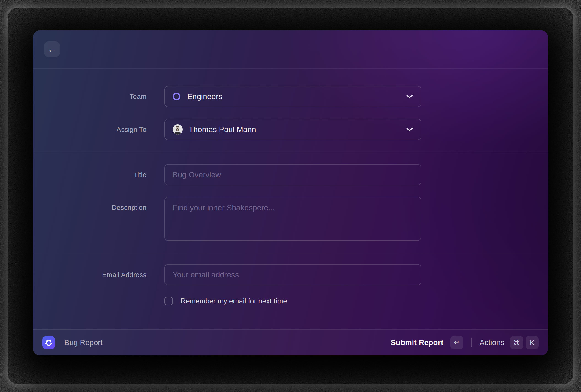 This screenshot has height=392, width=581. What do you see at coordinates (52, 49) in the screenshot?
I see `back-arrow-icon: ←` at bounding box center [52, 49].